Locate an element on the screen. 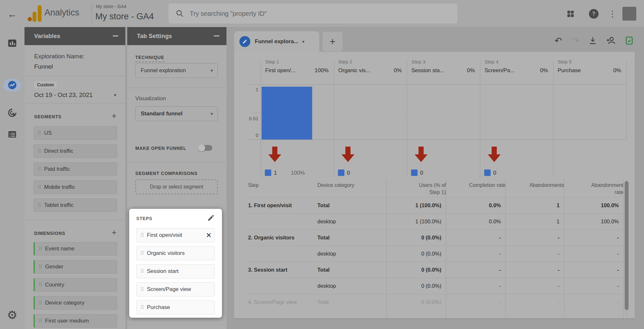 The image size is (644, 329). table-column-divider is located at coordinates (624, 249).